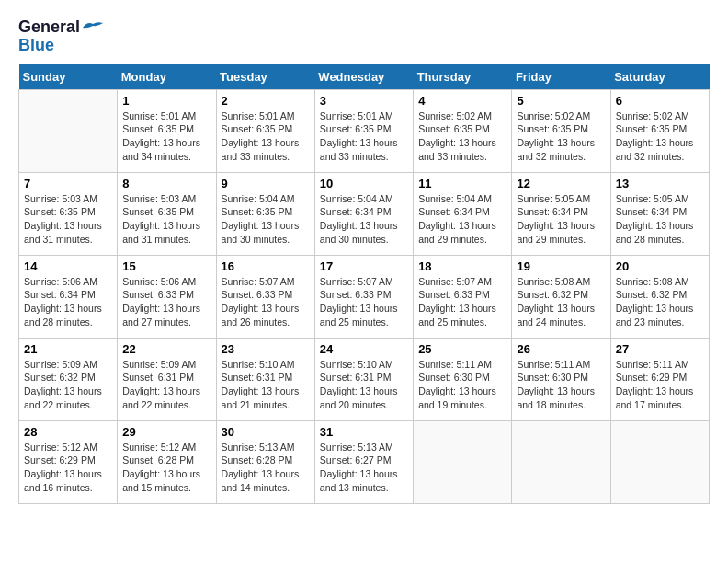 This screenshot has width=728, height=563. I want to click on day-number: 15, so click(166, 267).